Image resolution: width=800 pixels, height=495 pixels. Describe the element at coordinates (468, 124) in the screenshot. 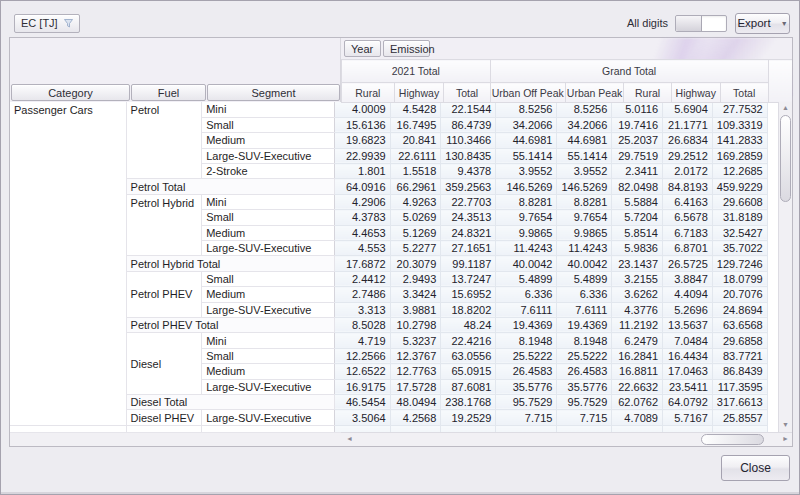

I see `value-cell: 86.4739` at that location.